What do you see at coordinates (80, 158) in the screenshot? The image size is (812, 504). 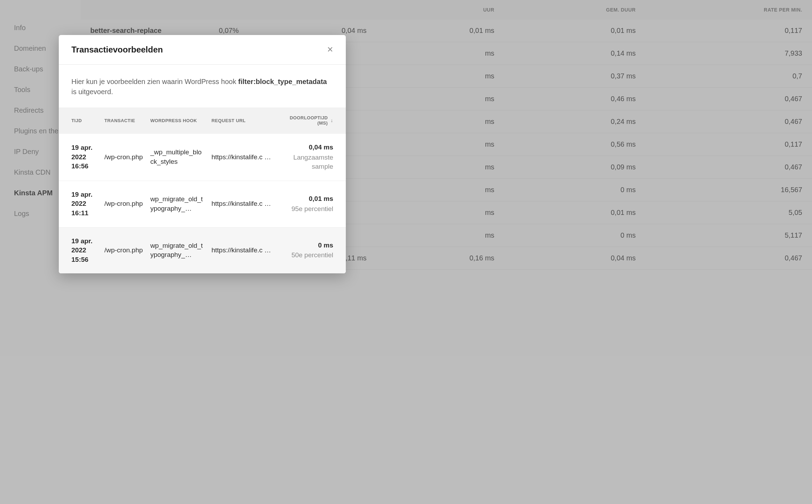 I see `sample-time: 19 apr. 2022 16:56` at bounding box center [80, 158].